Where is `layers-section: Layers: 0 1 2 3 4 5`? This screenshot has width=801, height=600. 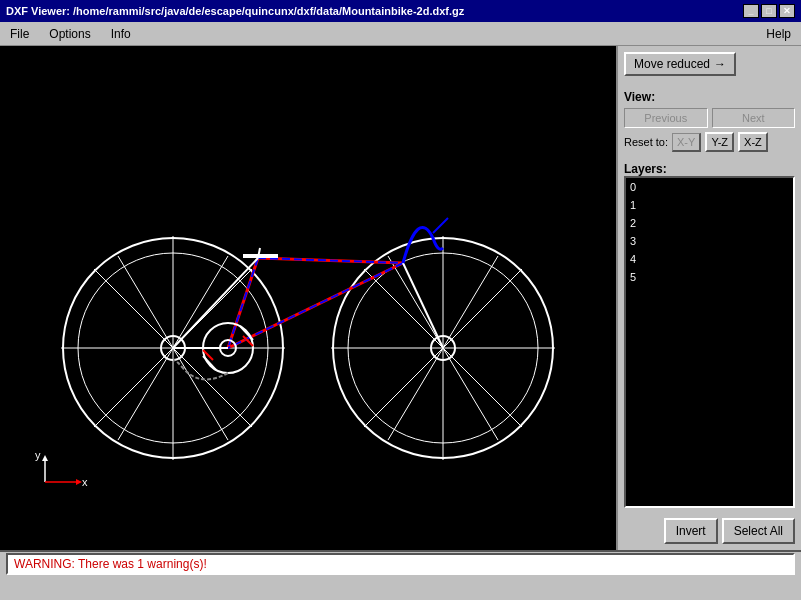
layers-section: Layers: 0 1 2 3 4 5 is located at coordinates (710, 333).